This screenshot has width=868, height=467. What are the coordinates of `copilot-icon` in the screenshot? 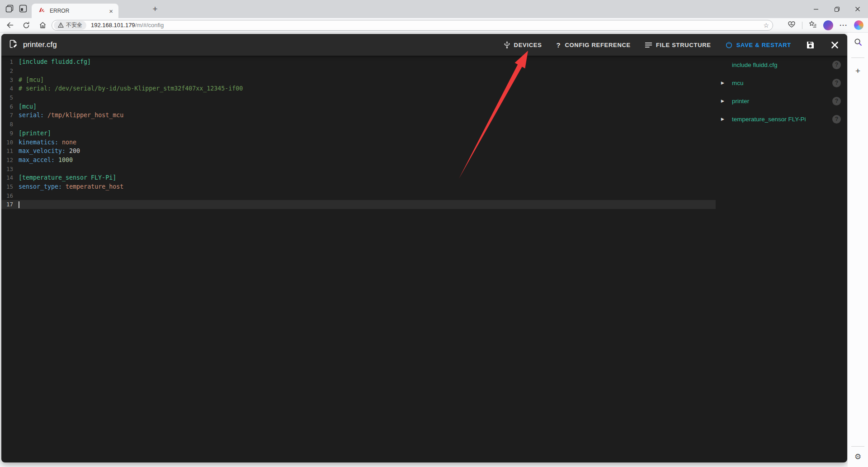 It's located at (859, 25).